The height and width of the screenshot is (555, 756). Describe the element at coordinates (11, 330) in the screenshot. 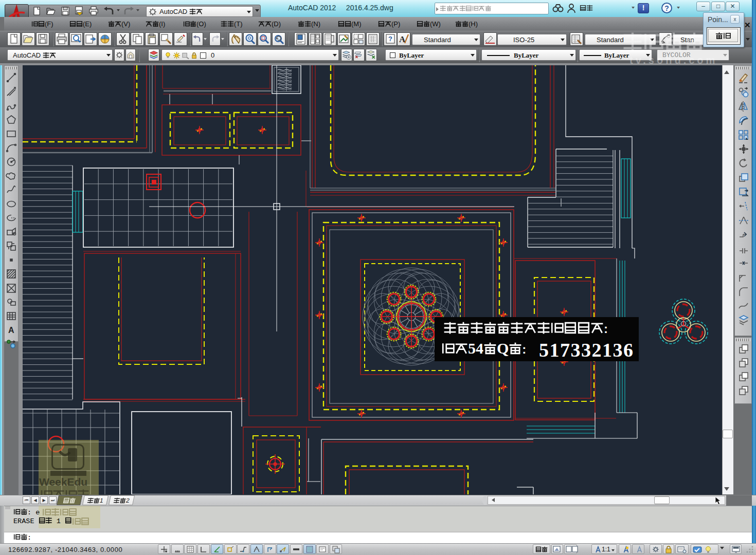

I see `svg-text: A` at that location.